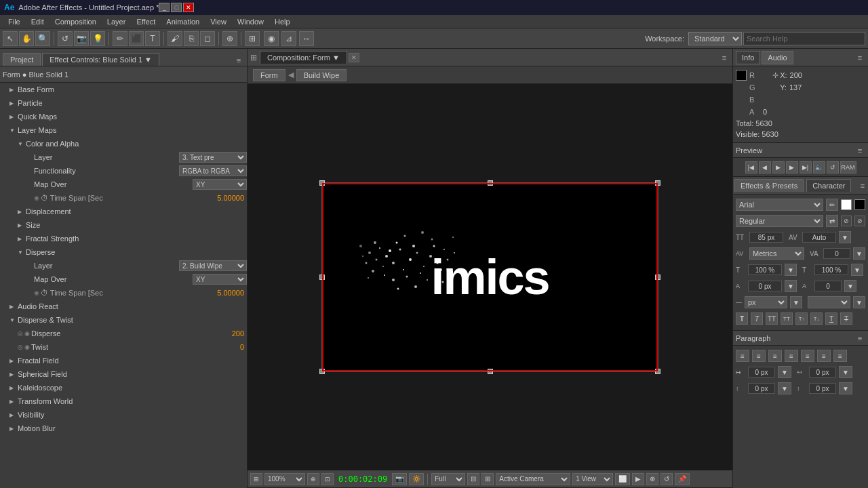  Describe the element at coordinates (806, 167) in the screenshot. I see `preview-goto-end: ▶|` at that location.